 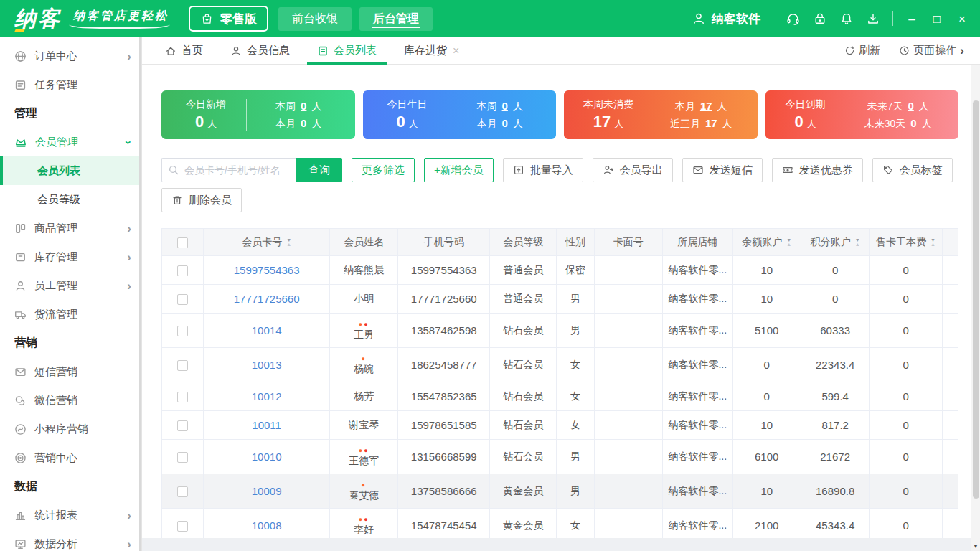 What do you see at coordinates (976, 547) in the screenshot?
I see `scroll-down-icon: ▼` at bounding box center [976, 547].